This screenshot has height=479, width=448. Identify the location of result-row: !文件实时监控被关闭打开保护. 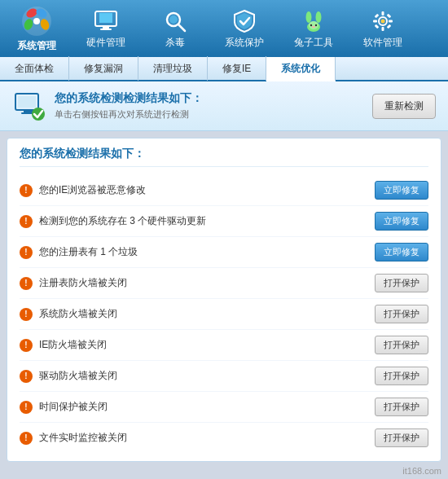
(224, 438).